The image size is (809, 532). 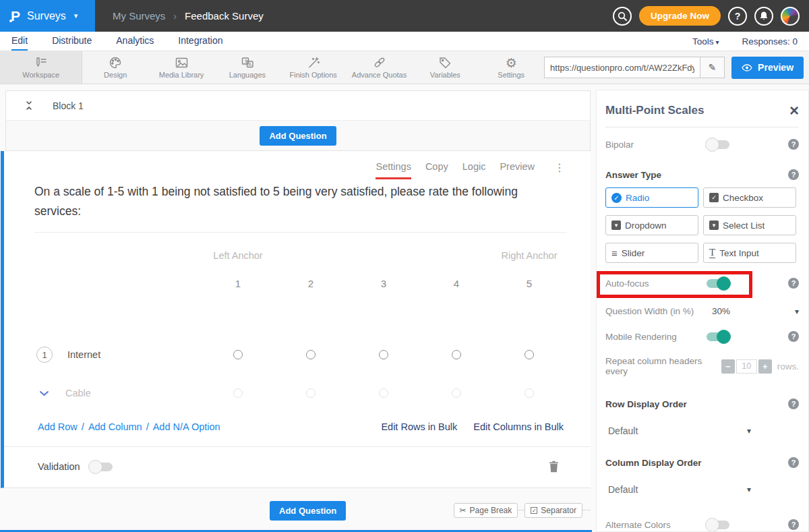 I want to click on column-display-order-select: Default ▾, so click(x=680, y=490).